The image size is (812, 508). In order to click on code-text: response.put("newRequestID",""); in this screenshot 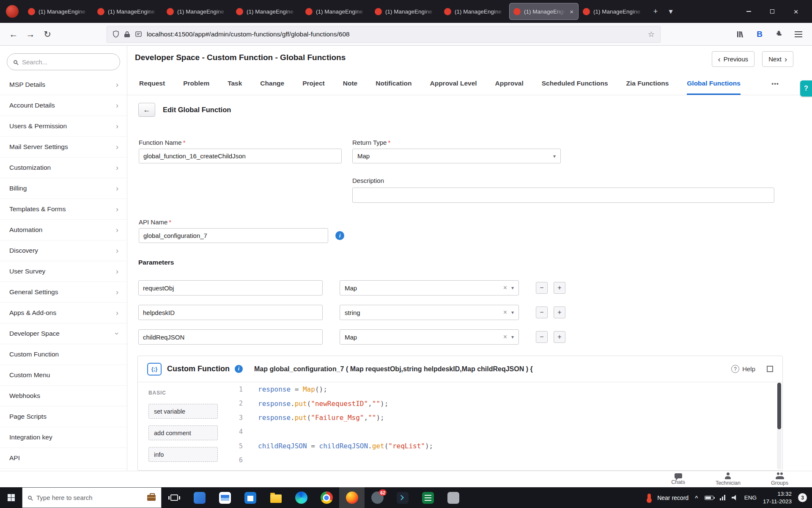, I will do `click(323, 404)`.